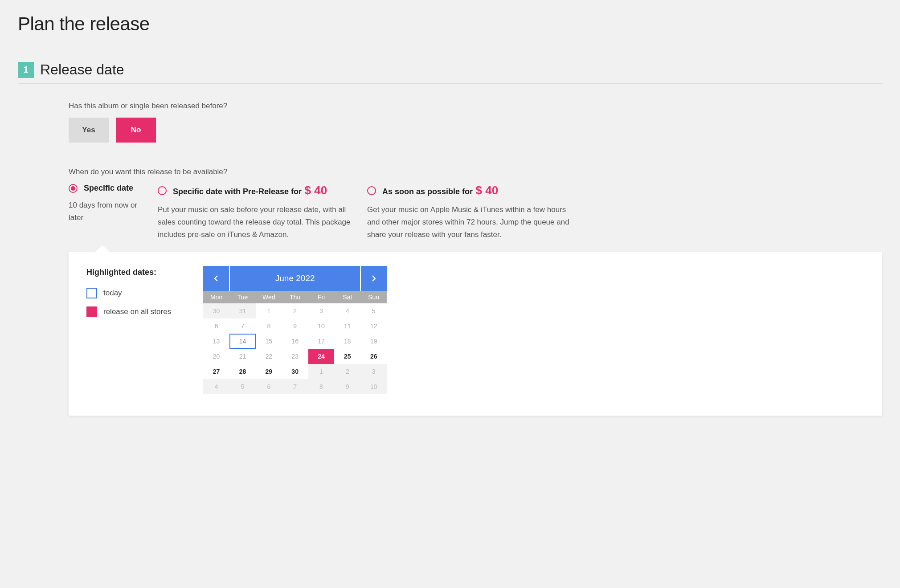 The width and height of the screenshot is (900, 588). What do you see at coordinates (269, 356) in the screenshot?
I see `calendar-day: 22` at bounding box center [269, 356].